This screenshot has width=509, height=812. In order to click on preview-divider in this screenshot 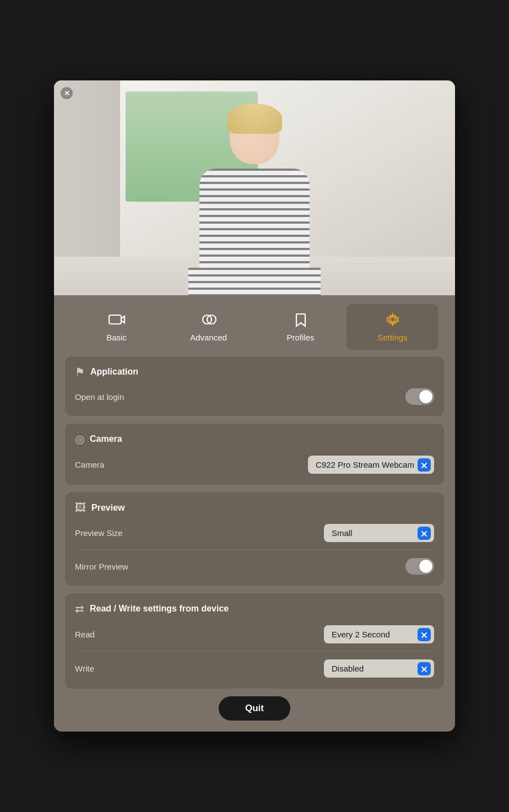, I will do `click(254, 550)`.